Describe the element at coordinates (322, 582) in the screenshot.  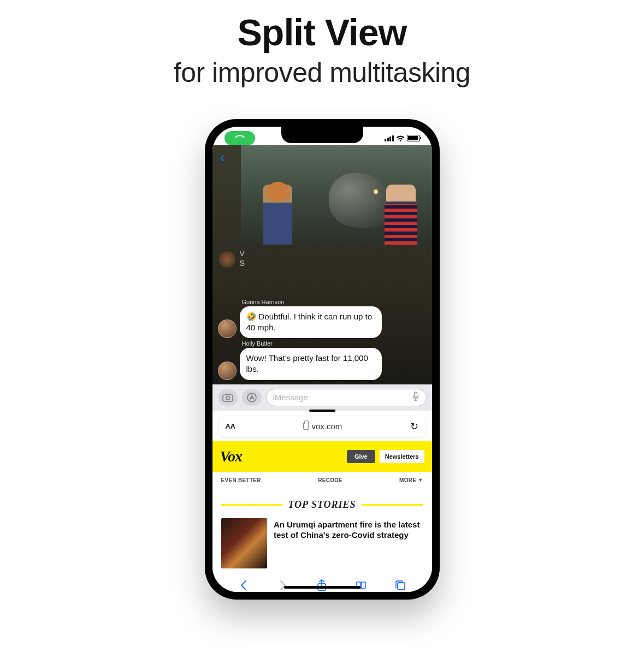
I see `safari-toolbar` at that location.